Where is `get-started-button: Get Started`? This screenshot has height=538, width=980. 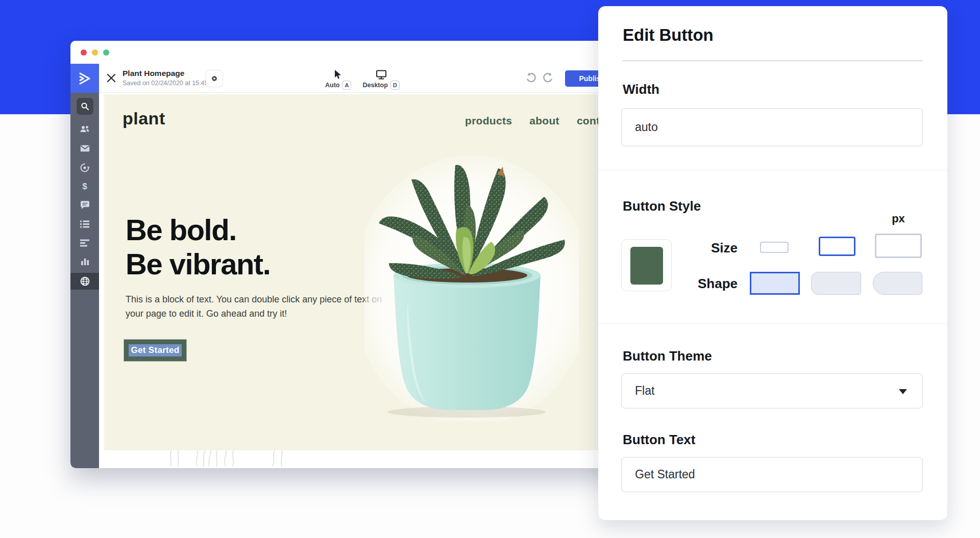 get-started-button: Get Started is located at coordinates (155, 350).